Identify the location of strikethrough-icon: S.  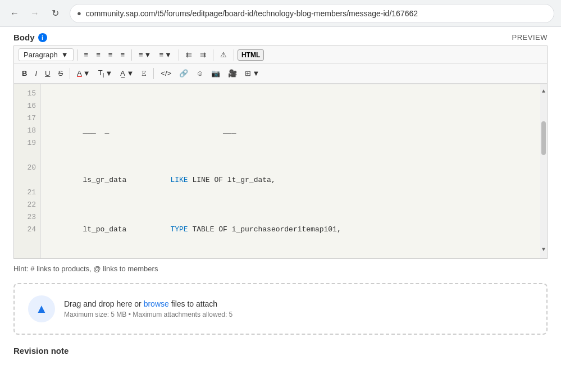
(61, 73).